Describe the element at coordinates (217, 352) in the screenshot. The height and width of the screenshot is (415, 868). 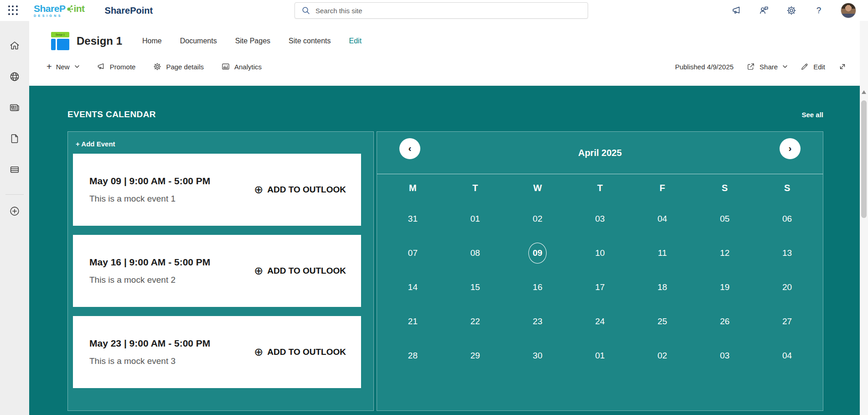
I see `event-card: May 23 | 9:00 AM - 5:00 PM This is a moc…` at that location.